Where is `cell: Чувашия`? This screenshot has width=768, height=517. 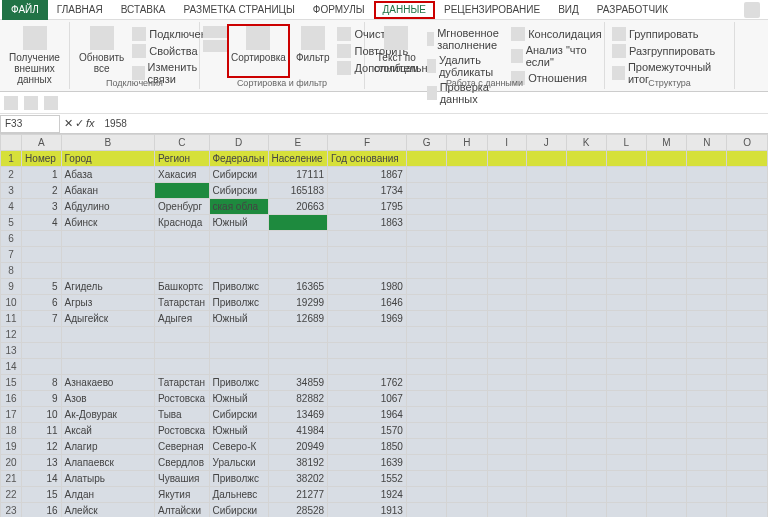 cell: Чувашия is located at coordinates (182, 479).